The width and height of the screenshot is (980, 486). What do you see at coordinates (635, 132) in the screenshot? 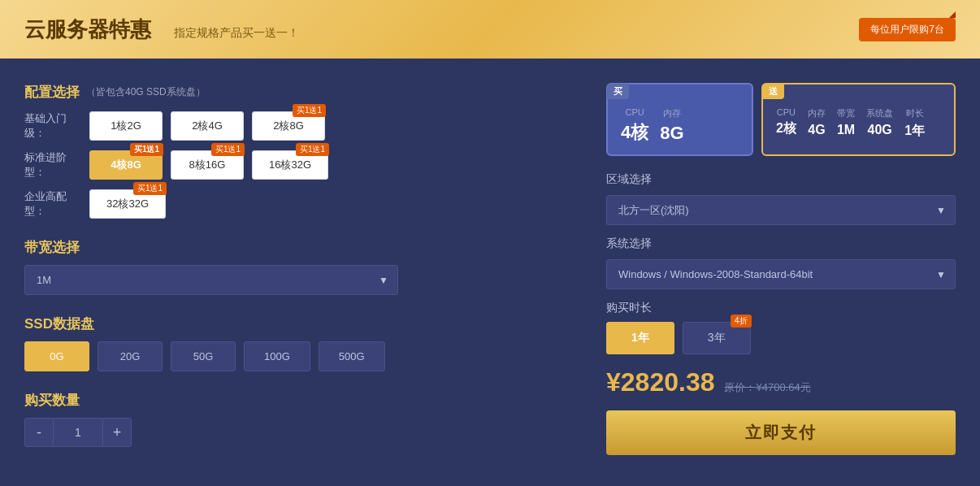
I see `buy-card-cpu-value: 4核` at bounding box center [635, 132].